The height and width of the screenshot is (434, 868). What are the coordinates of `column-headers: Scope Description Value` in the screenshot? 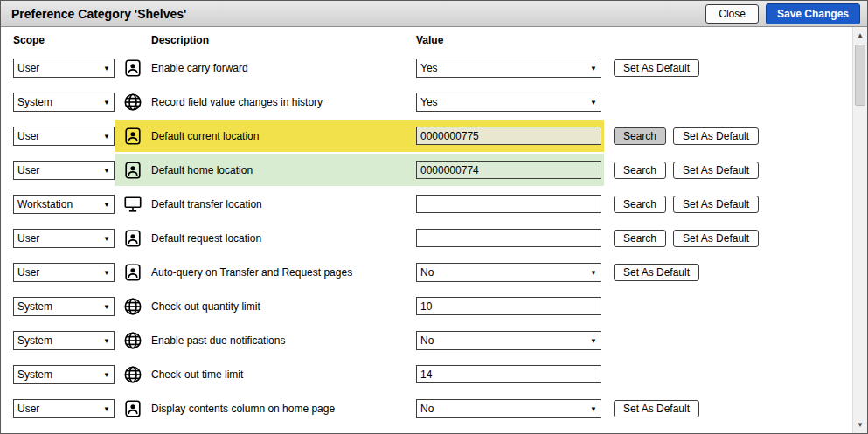 It's located at (434, 38).